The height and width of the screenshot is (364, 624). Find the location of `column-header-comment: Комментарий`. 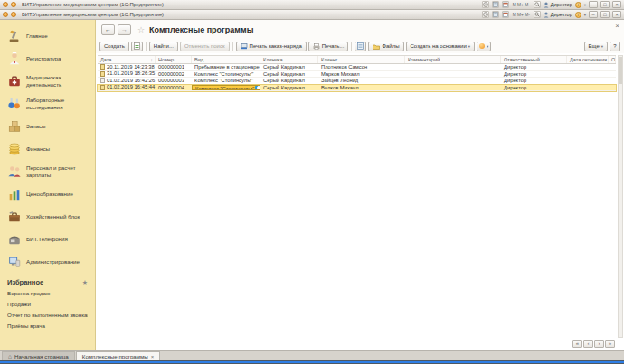

column-header-comment: Комментарий is located at coordinates (453, 60).